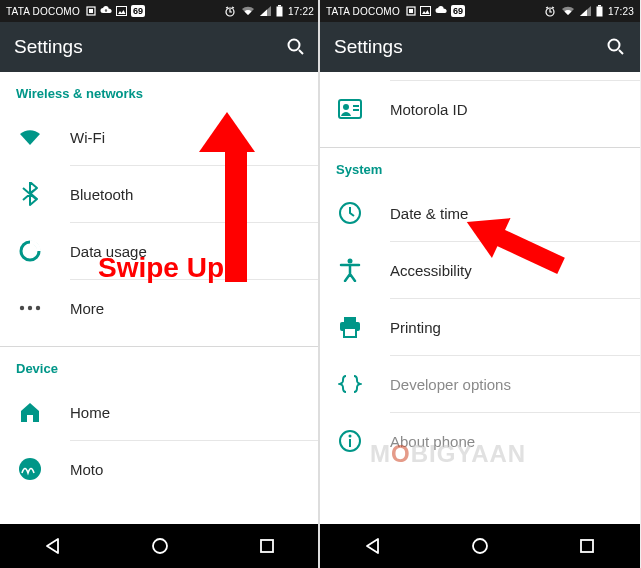  Describe the element at coordinates (480, 213) in the screenshot. I see `row-date-time: Date & time` at that location.